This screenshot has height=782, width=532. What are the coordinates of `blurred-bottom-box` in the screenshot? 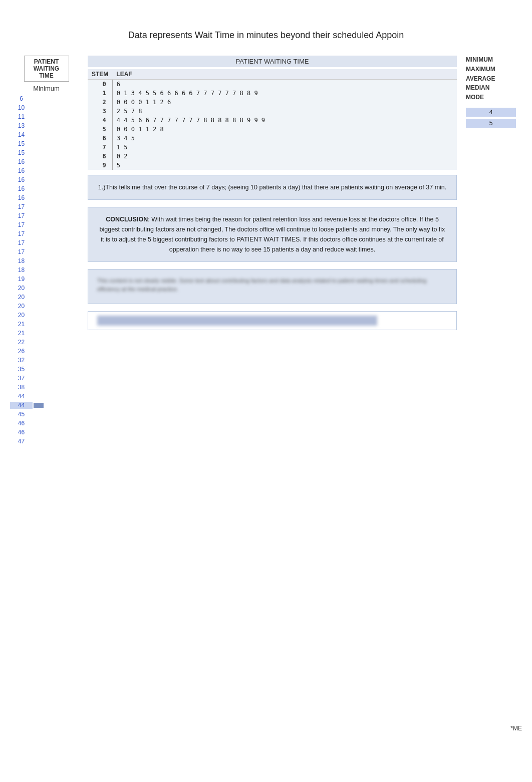 It's located at (273, 321).